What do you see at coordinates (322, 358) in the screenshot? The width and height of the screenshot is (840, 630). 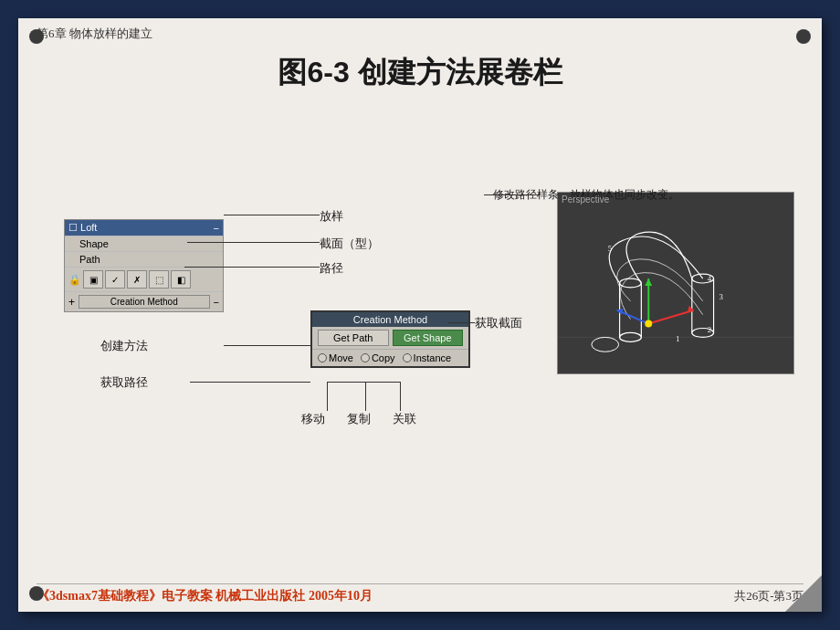 I see `move-radio-circle` at bounding box center [322, 358].